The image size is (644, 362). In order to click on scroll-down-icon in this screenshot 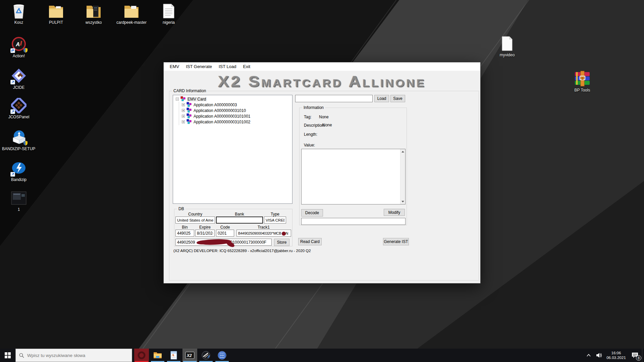, I will do `click(403, 202)`.